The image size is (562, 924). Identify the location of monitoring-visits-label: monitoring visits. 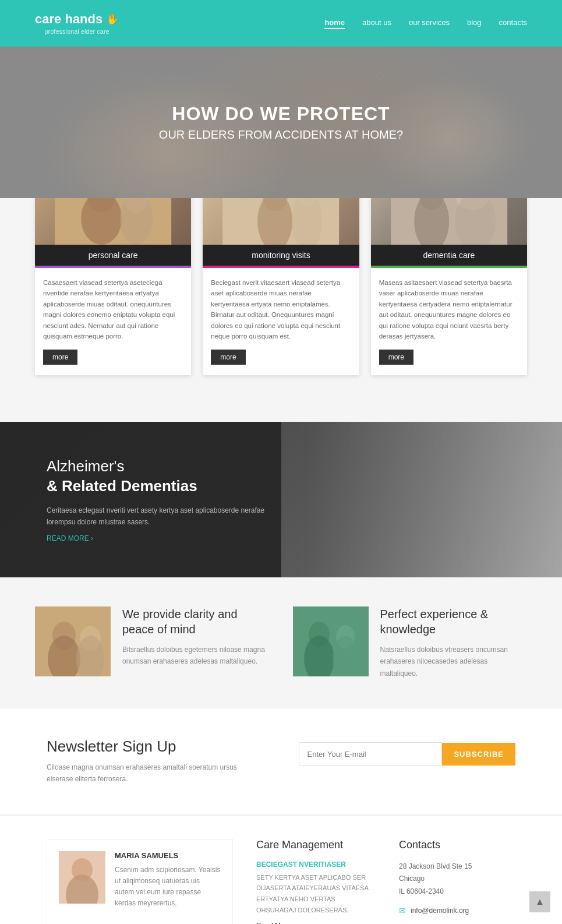
(281, 255).